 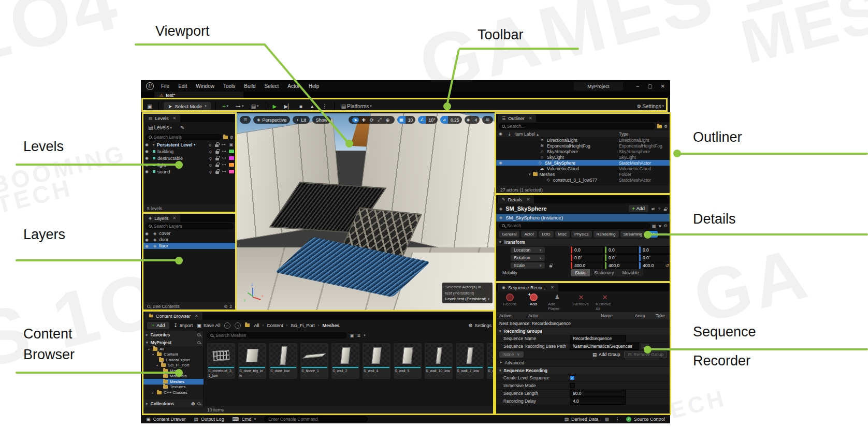 I want to click on maximize-viewport-button: ⊞, so click(x=488, y=120).